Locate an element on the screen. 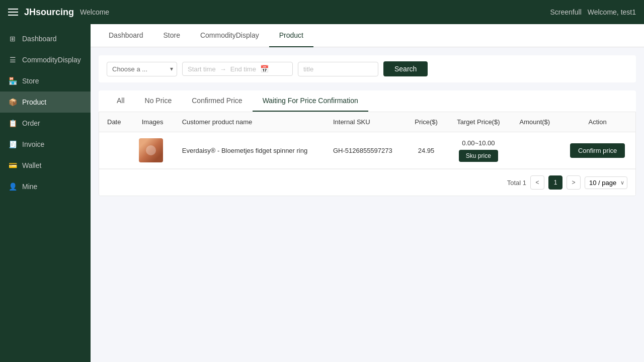 This screenshot has width=644, height=362. cell-internal-sku: GH-5126855597273 is located at coordinates (365, 151).